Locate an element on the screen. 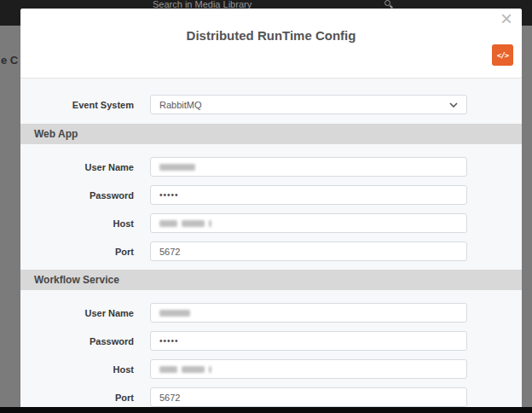 Image resolution: width=532 pixels, height=413 pixels. page-bottom-strip is located at coordinates (266, 410).